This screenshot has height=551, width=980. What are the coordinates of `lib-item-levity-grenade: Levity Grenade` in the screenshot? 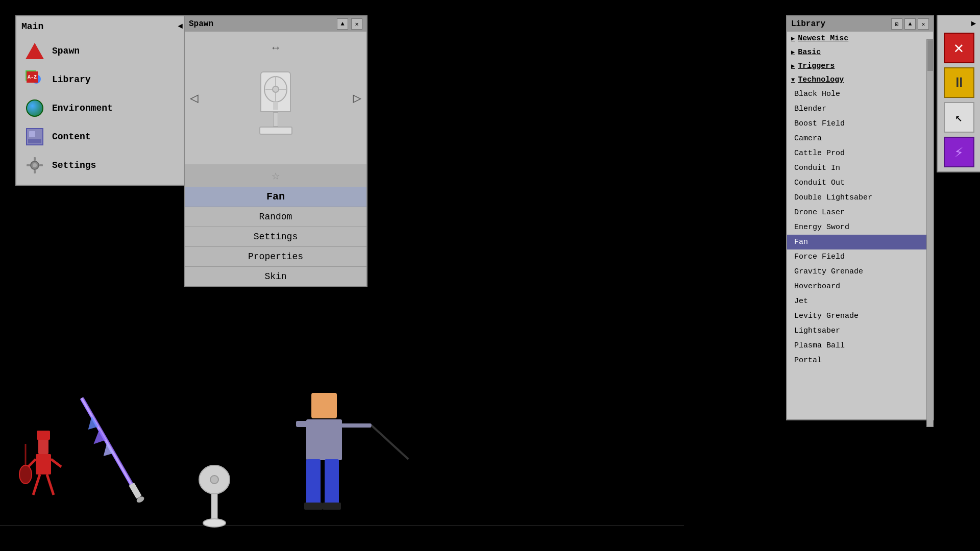 It's located at (860, 316).